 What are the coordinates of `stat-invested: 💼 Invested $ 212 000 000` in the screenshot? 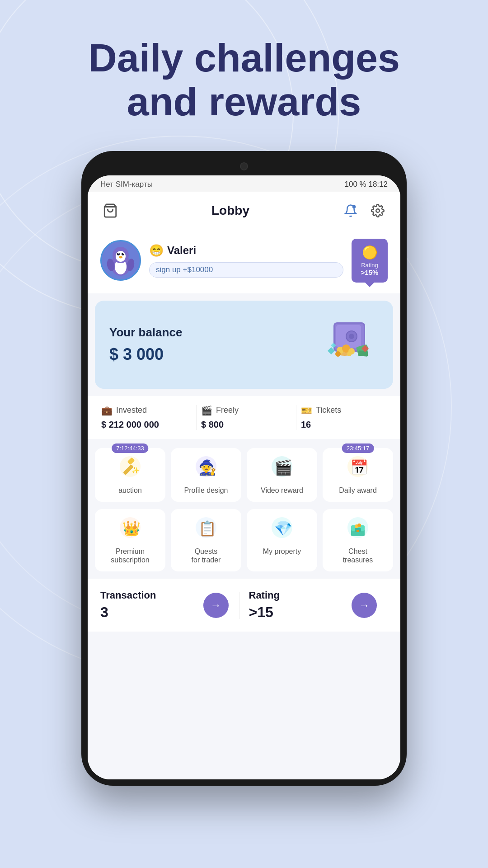 It's located at (144, 418).